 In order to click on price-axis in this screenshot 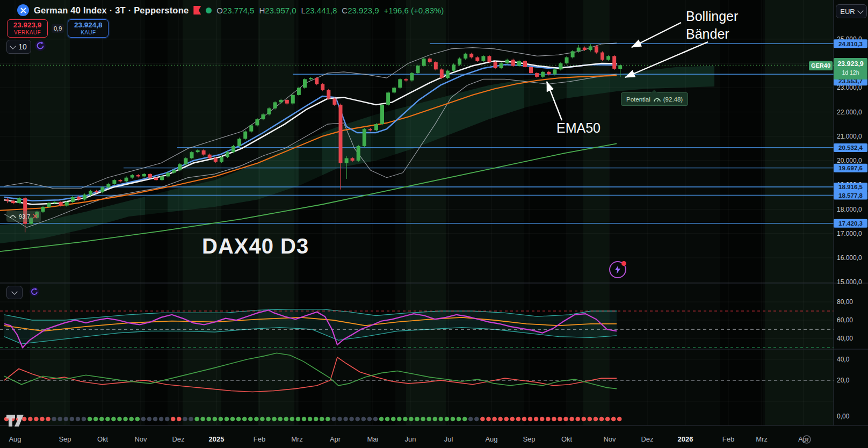, I will do `click(851, 213)`.